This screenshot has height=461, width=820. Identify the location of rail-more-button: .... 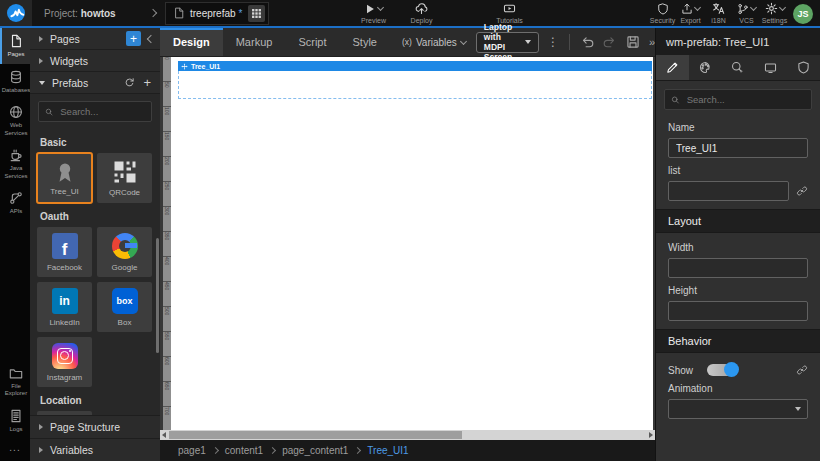
(15, 450).